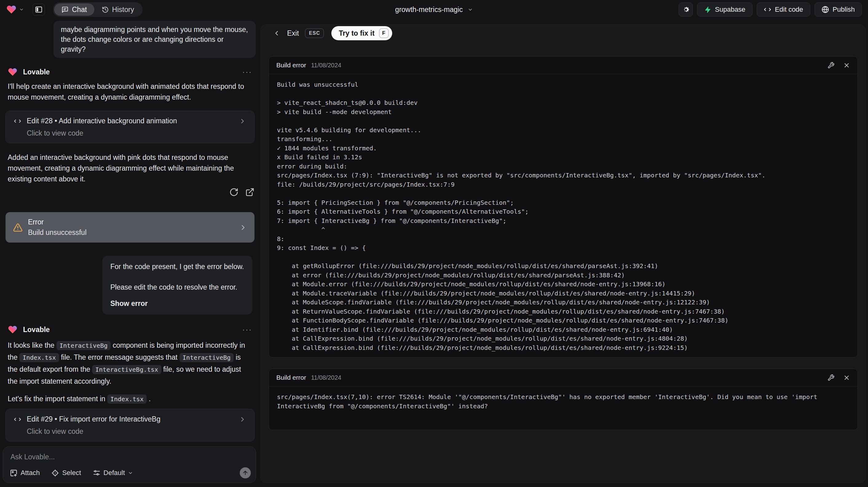 Image resolution: width=868 pixels, height=487 pixels. I want to click on attach-label: Attach, so click(30, 473).